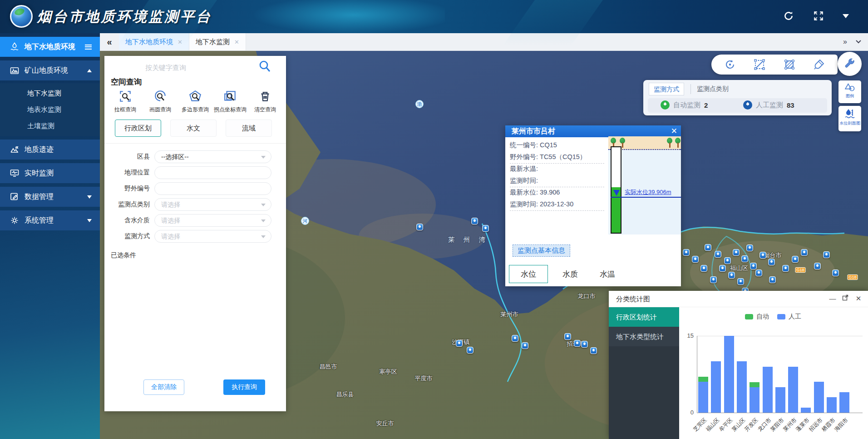 The height and width of the screenshot is (439, 868). What do you see at coordinates (713, 89) in the screenshot?
I see `tab-monitor-point-category: 监测点类别` at bounding box center [713, 89].